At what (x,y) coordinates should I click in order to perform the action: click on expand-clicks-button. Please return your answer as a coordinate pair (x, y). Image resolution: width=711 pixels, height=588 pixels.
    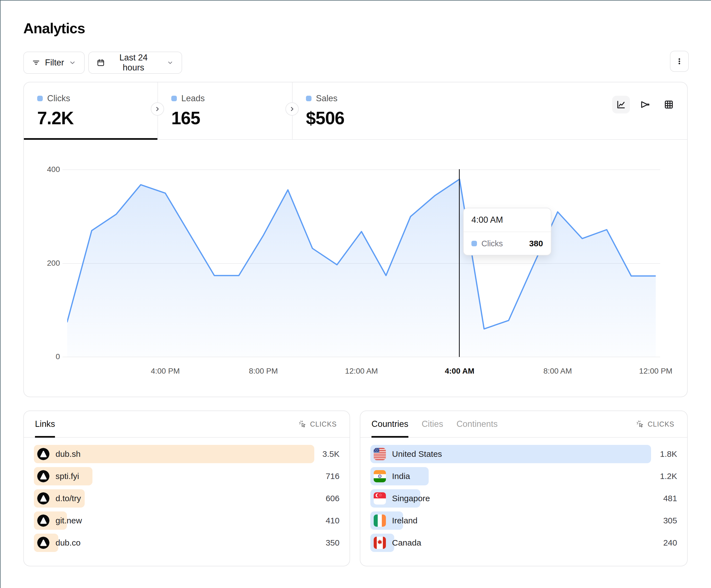
    Looking at the image, I should click on (157, 109).